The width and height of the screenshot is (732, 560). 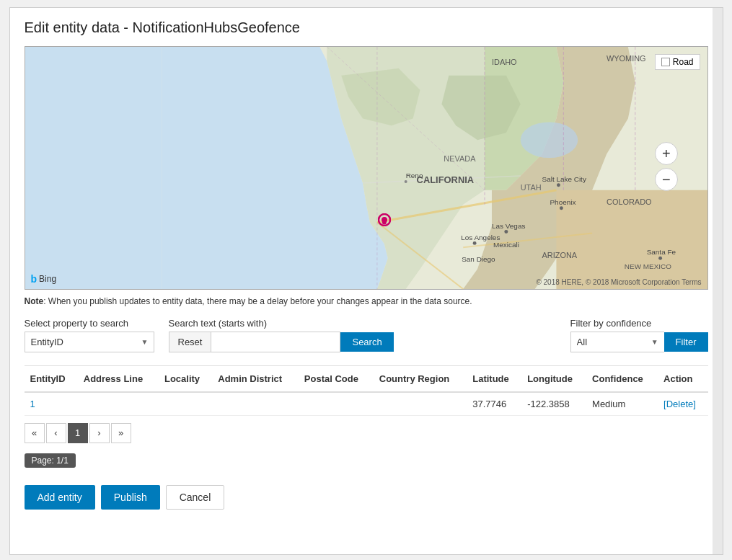 What do you see at coordinates (679, 404) in the screenshot?
I see `delete-link: [Delete]` at bounding box center [679, 404].